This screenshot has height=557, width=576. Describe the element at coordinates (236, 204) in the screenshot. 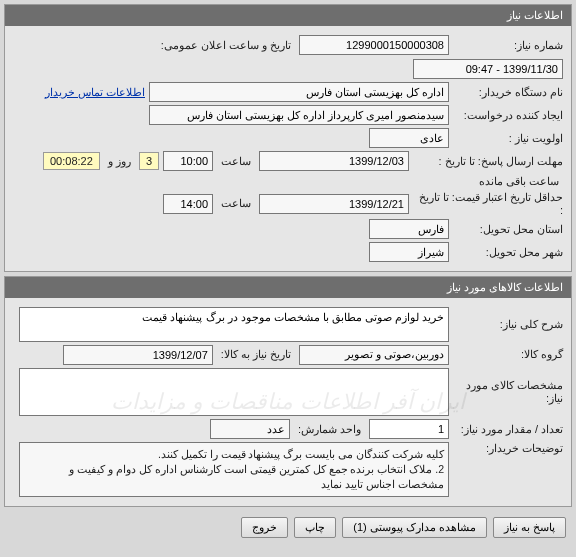

I see `validity-time-label: ساعت` at that location.